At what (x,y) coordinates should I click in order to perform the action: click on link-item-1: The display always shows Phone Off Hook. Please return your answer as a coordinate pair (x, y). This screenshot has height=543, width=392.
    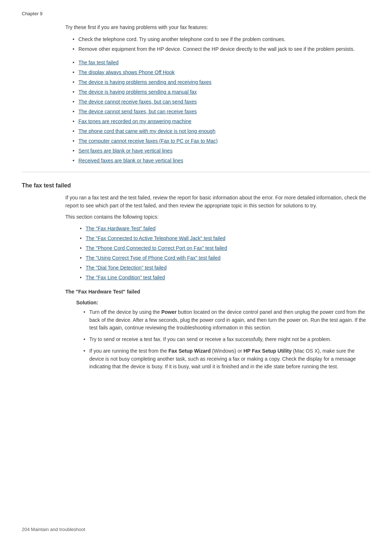
    Looking at the image, I should click on (221, 73).